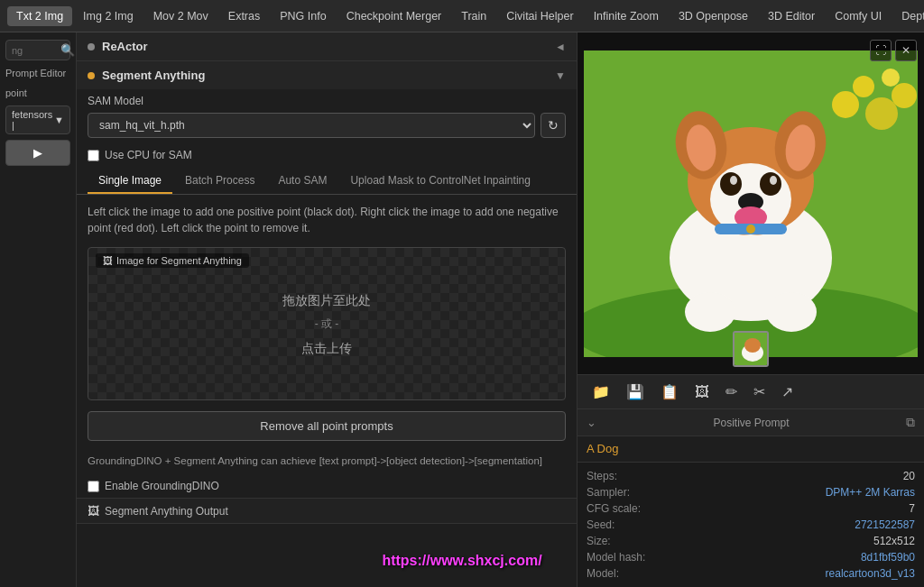 This screenshot has width=924, height=587. Describe the element at coordinates (153, 76) in the screenshot. I see `segment-title: Segment Anything` at that location.